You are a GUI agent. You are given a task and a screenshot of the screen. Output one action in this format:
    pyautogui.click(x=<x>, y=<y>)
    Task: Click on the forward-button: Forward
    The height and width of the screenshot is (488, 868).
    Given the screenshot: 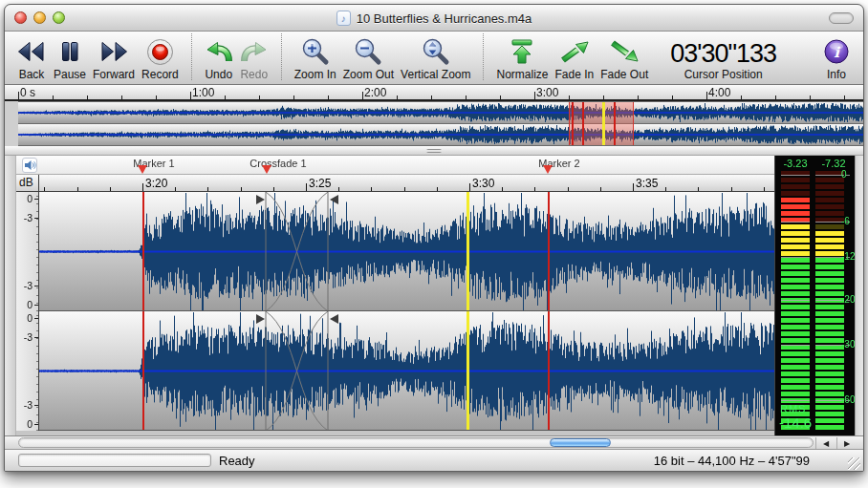 What is the action you would take?
    pyautogui.click(x=114, y=59)
    